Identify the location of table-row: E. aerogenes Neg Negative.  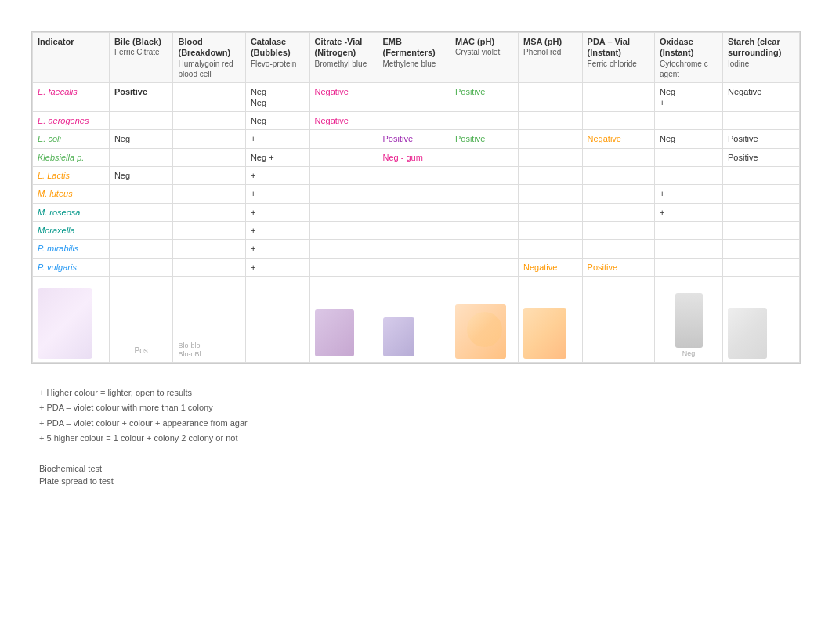
(417, 121).